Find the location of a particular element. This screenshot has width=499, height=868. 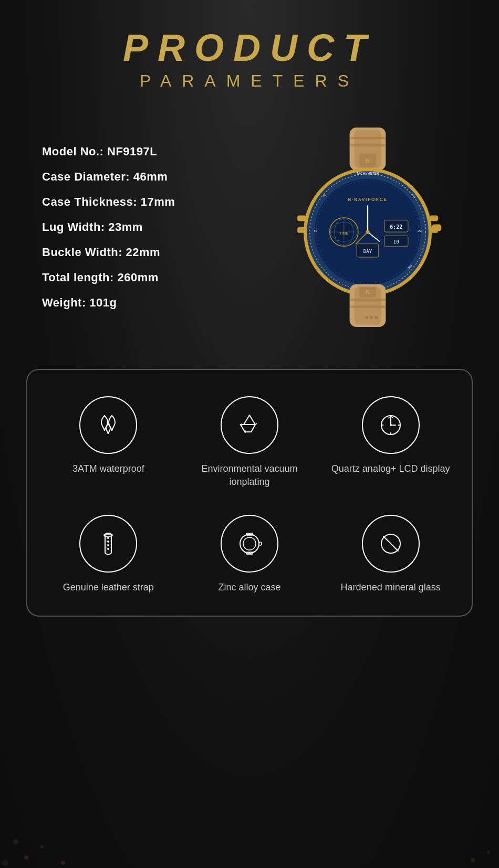

spec-item: Case Thickness: 17mm is located at coordinates (150, 202).